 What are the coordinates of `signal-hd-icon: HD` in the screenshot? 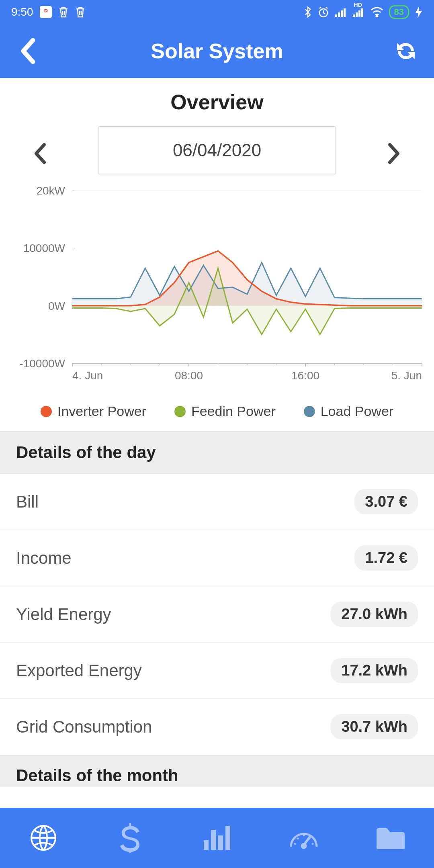 It's located at (359, 12).